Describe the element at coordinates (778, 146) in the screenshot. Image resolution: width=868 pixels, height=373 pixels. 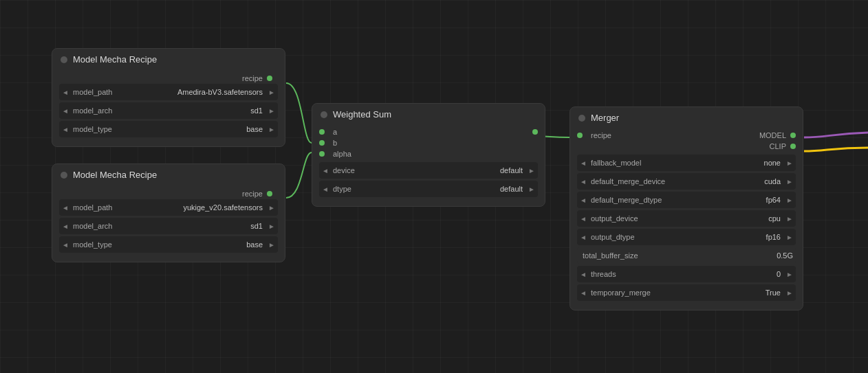
I see `merger-clip-output-label: CLIP` at that location.